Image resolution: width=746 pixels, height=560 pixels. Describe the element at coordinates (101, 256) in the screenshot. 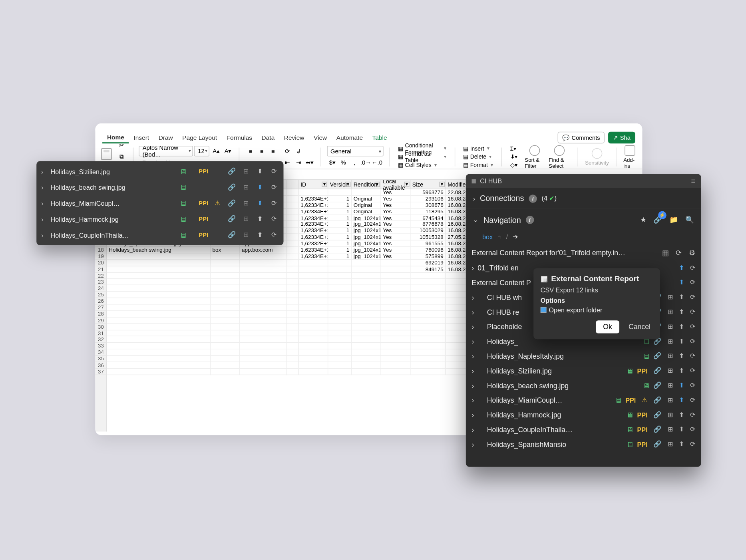

I see `row-number: 19` at that location.